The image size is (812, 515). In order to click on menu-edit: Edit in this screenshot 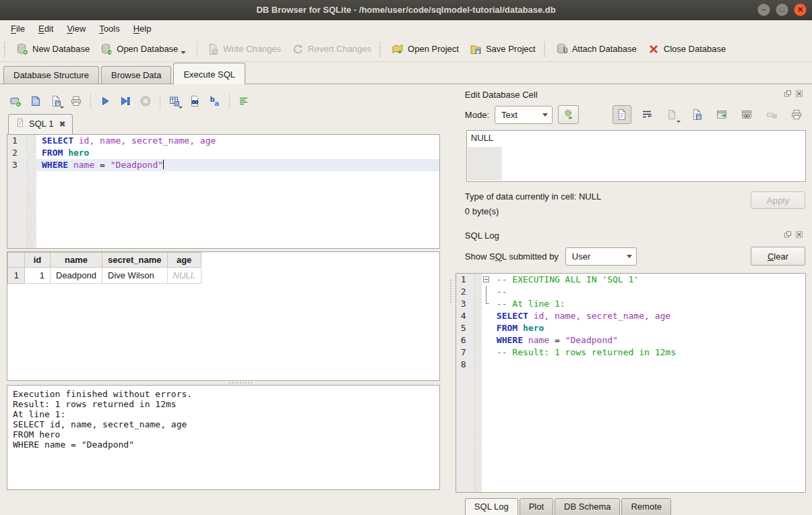, I will do `click(46, 28)`.